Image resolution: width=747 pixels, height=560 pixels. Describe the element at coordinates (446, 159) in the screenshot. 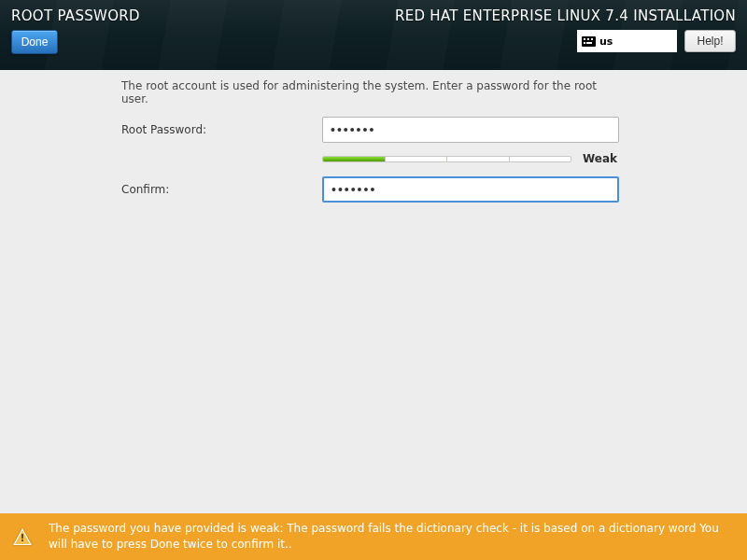

I see `password-strength-bar` at that location.